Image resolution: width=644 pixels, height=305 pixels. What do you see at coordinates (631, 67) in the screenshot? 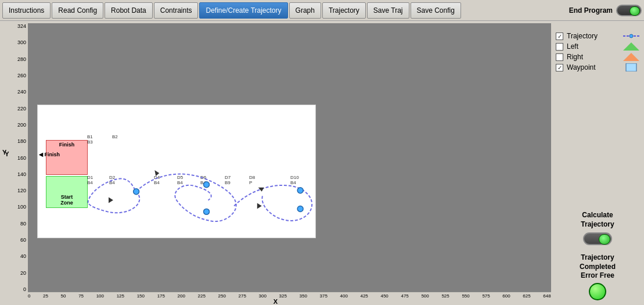
I see `waypoint-icon` at bounding box center [631, 67].